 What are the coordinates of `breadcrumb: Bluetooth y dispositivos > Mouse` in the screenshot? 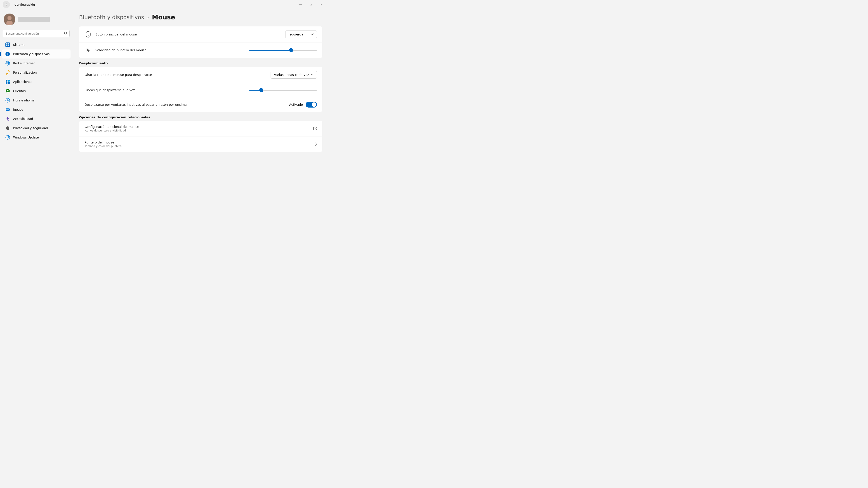 It's located at (201, 17).